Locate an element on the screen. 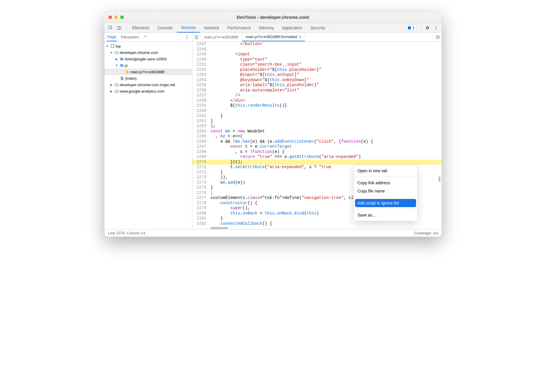 The height and width of the screenshot is (392, 546). code-content: </div> is located at coordinates (325, 101).